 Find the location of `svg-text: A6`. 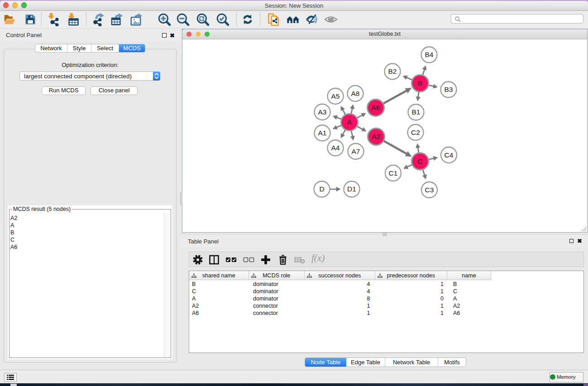

svg-text: A6 is located at coordinates (376, 108).